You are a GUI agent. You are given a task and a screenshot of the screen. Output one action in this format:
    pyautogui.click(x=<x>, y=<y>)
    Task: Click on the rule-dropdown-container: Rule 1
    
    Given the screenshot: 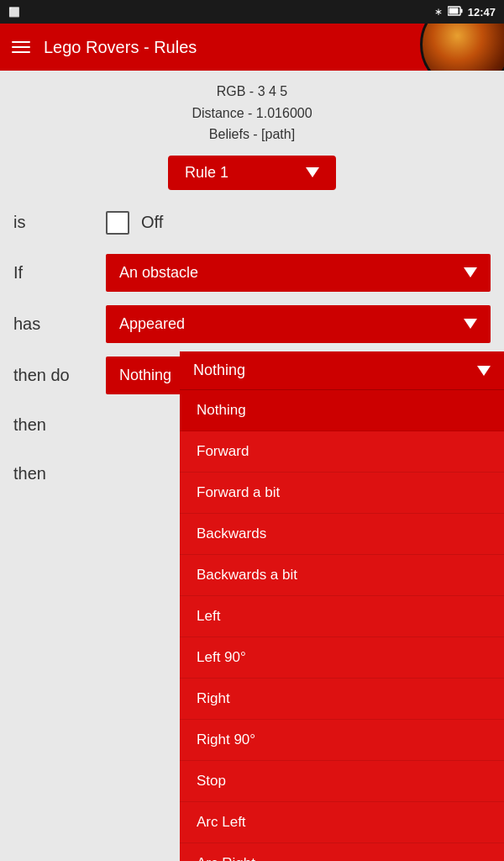 What is the action you would take?
    pyautogui.click(x=252, y=175)
    